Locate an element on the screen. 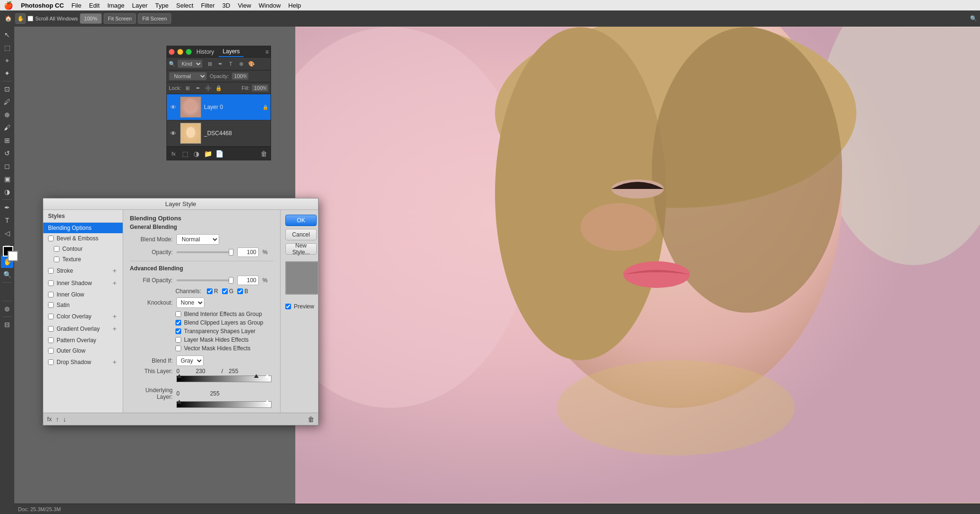 The height and width of the screenshot is (514, 980). dialog-add-btn: ↑ is located at coordinates (57, 419).